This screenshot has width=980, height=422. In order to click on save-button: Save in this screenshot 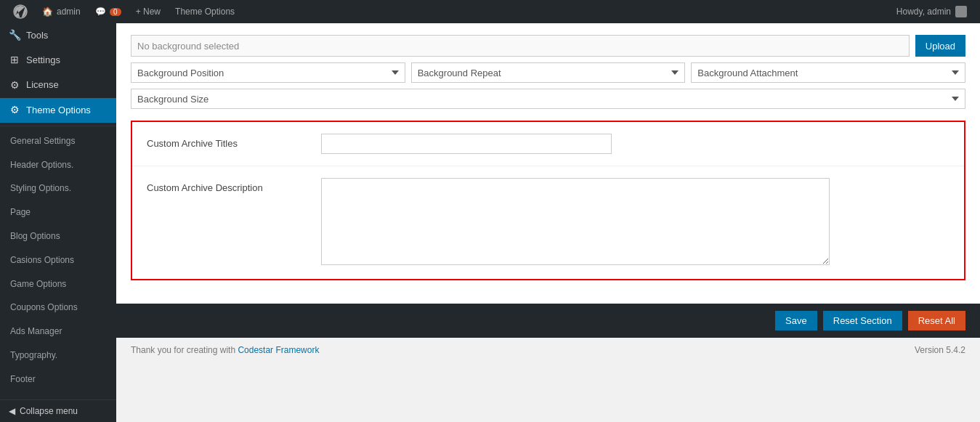, I will do `click(796, 321)`.